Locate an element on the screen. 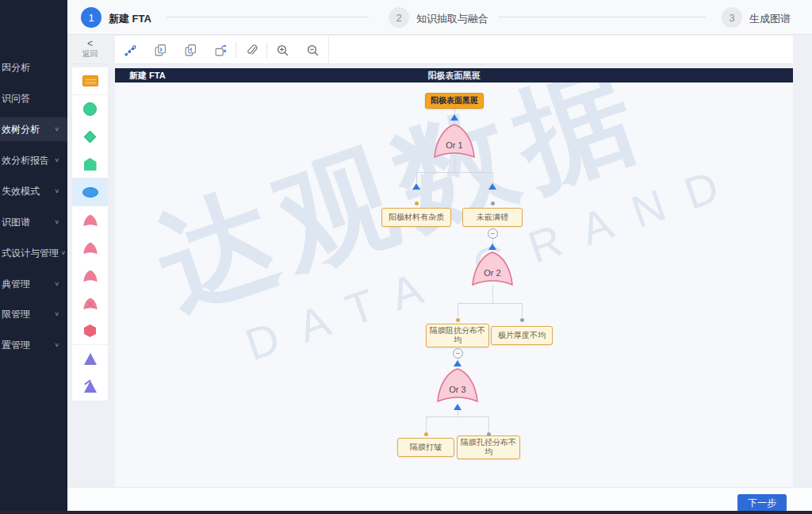  circle-tool is located at coordinates (90, 109).